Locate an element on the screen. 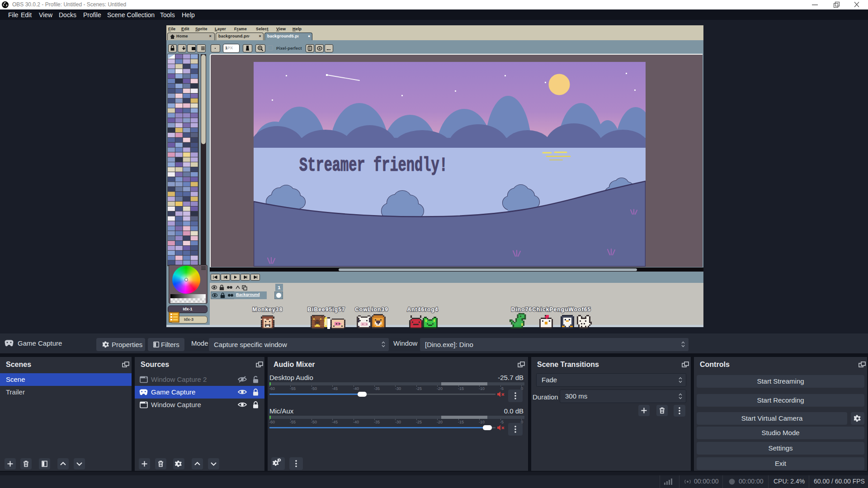 The image size is (868, 488). svg-text: Monkey38 is located at coordinates (268, 310).